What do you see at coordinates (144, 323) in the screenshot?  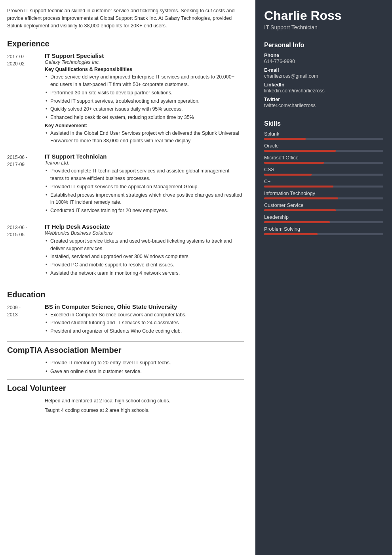 I see `edu-bullet: Provided student tutoring and IT service…` at bounding box center [144, 323].